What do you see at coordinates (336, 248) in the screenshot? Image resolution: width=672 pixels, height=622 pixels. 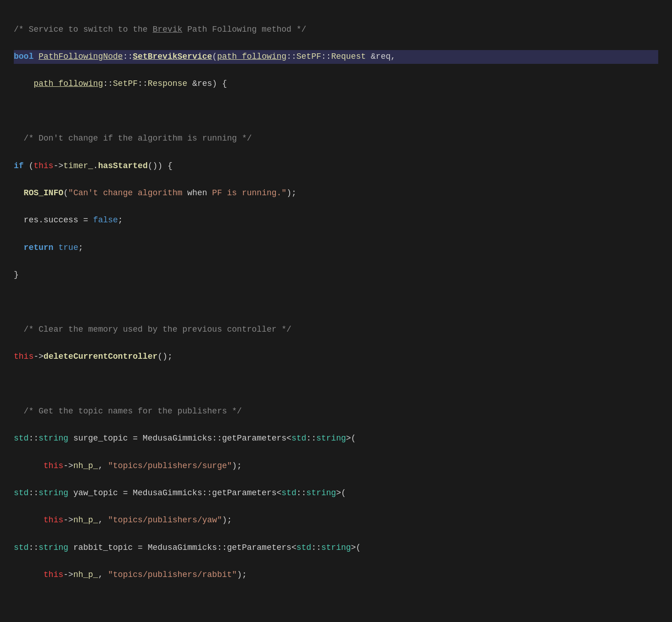 I see `line-9: return true;` at bounding box center [336, 248].